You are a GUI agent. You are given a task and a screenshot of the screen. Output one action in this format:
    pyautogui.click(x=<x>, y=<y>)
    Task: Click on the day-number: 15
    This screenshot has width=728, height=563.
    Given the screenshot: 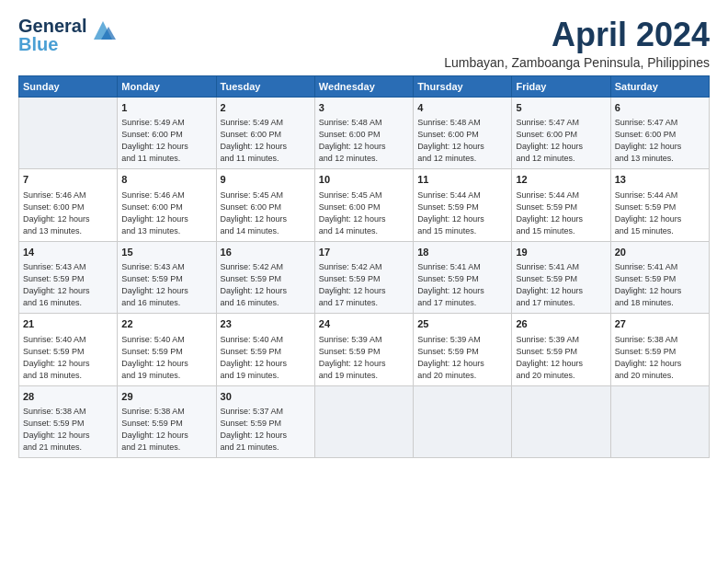 What is the action you would take?
    pyautogui.click(x=166, y=252)
    